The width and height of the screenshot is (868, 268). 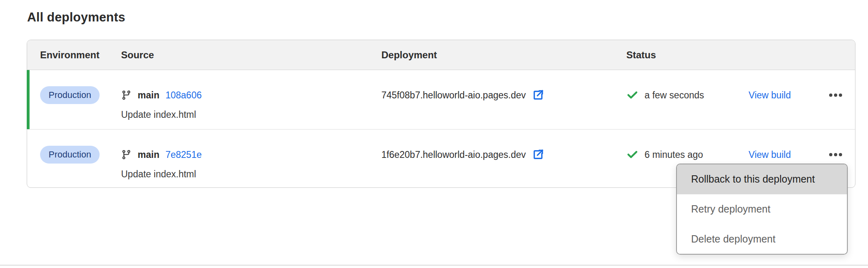 What do you see at coordinates (674, 155) in the screenshot?
I see `status-time: 6 minutes ago` at bounding box center [674, 155].